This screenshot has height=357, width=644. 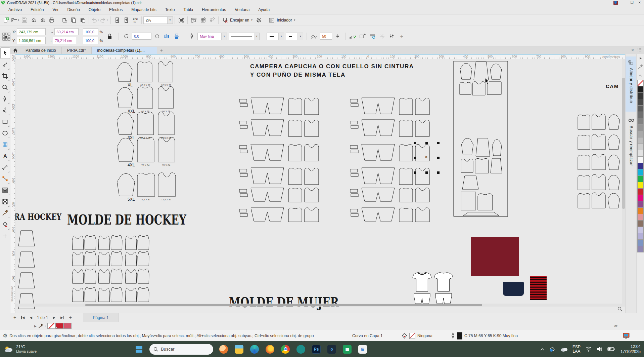 I want to click on snap-to-button, so click(x=225, y=20).